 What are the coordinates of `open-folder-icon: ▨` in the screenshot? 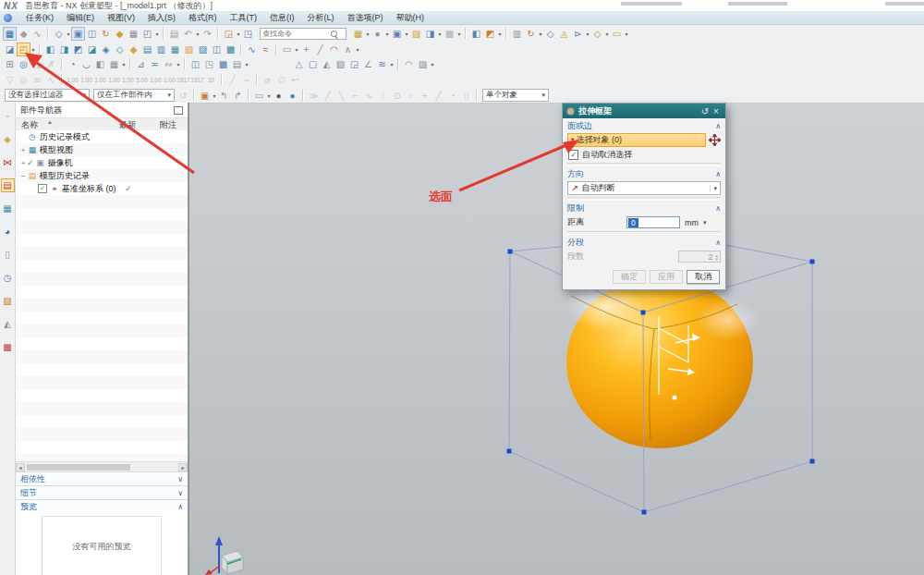 It's located at (416, 33).